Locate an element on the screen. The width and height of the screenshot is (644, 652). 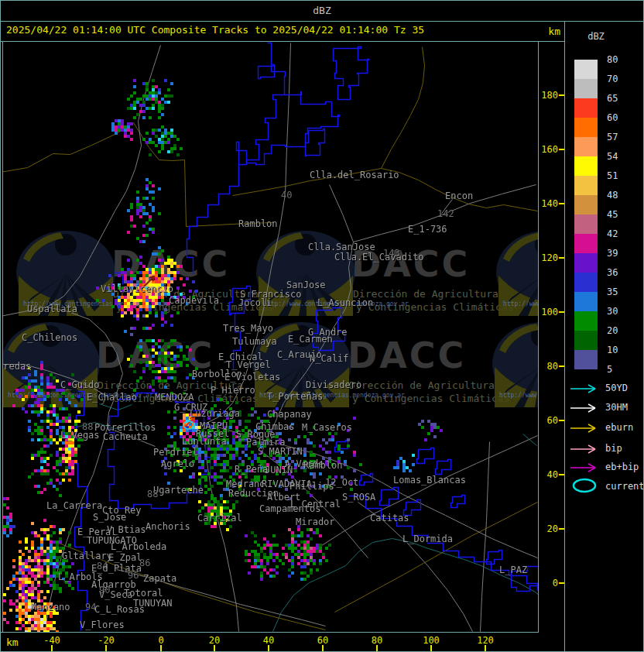
title-bar: dBZ is located at coordinates (322, 11).